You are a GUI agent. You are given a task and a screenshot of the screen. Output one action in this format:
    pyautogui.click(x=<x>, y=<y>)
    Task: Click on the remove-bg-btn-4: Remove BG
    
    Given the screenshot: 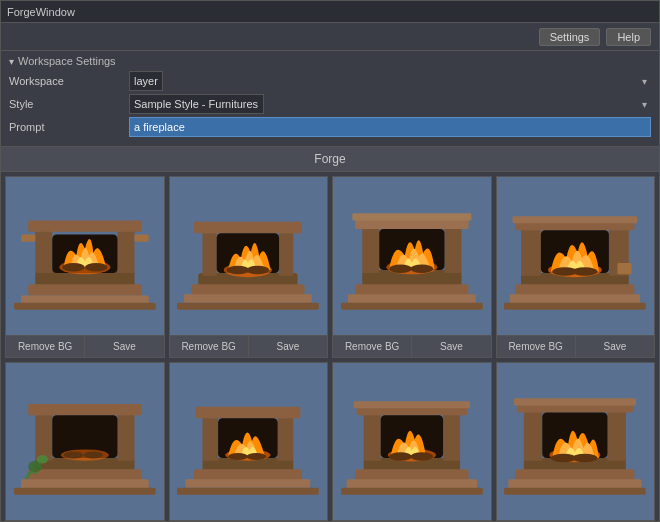 What is the action you would take?
    pyautogui.click(x=536, y=346)
    